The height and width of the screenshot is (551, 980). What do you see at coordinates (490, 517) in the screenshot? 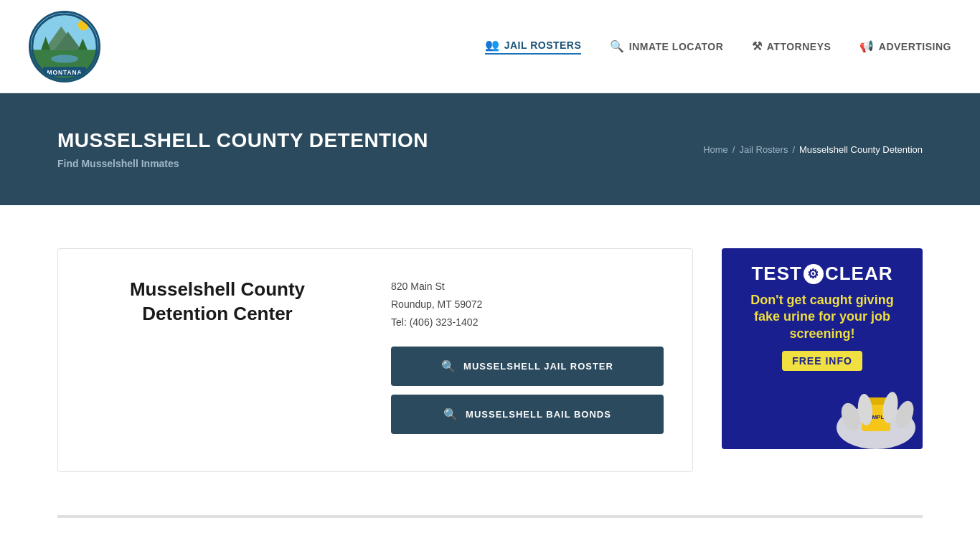
I see `bottom-divider` at bounding box center [490, 517].